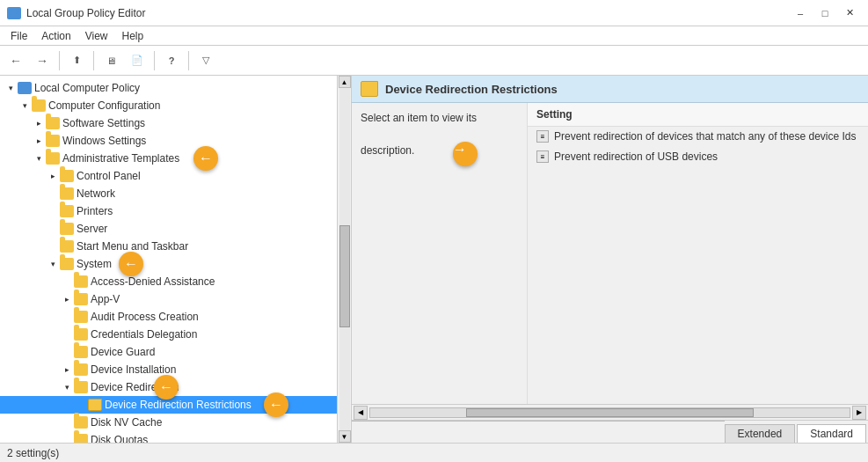 The image size is (868, 462). What do you see at coordinates (171, 61) in the screenshot?
I see `help-button: ?` at bounding box center [171, 61].